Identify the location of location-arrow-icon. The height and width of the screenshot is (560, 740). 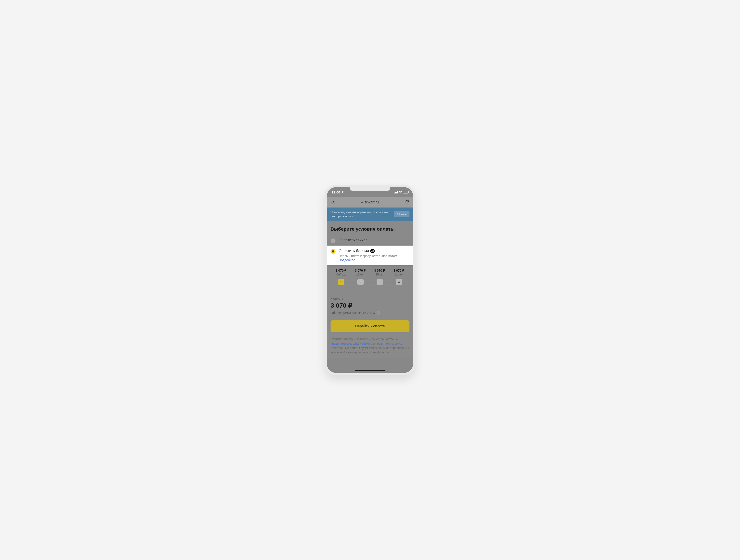
(343, 192).